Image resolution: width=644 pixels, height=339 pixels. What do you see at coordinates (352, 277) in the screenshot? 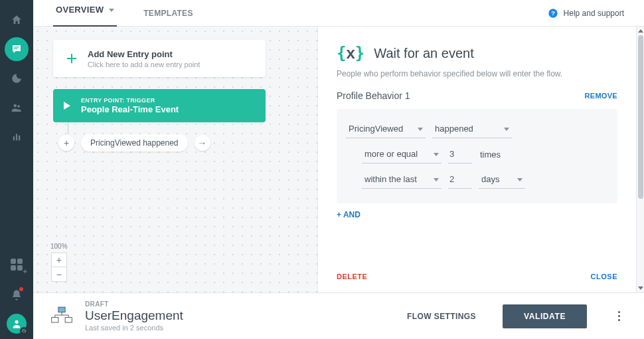
I see `delete-button: DELETE` at bounding box center [352, 277].